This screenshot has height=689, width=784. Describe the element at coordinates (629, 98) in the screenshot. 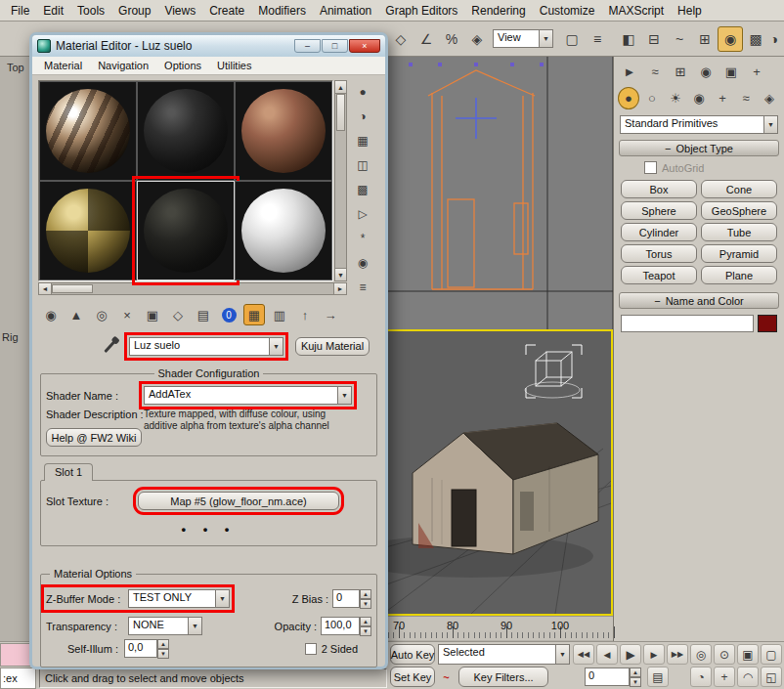

I see `geometry-category-icon: ●` at that location.